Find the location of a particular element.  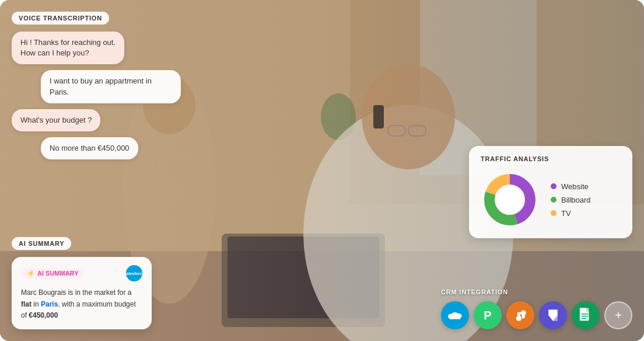

chat-messages: Hi ! Thanks for reaching out.How can I h… is located at coordinates (96, 96).